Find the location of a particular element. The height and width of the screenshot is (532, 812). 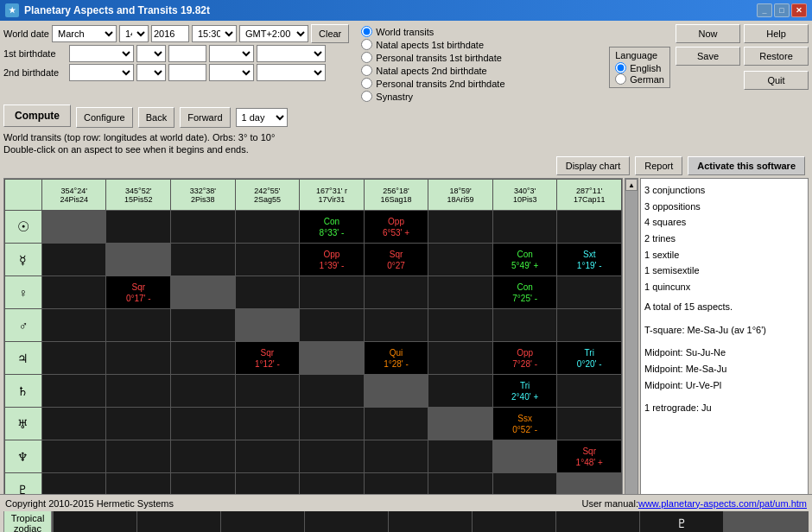

minimize-button: _ is located at coordinates (764, 10).